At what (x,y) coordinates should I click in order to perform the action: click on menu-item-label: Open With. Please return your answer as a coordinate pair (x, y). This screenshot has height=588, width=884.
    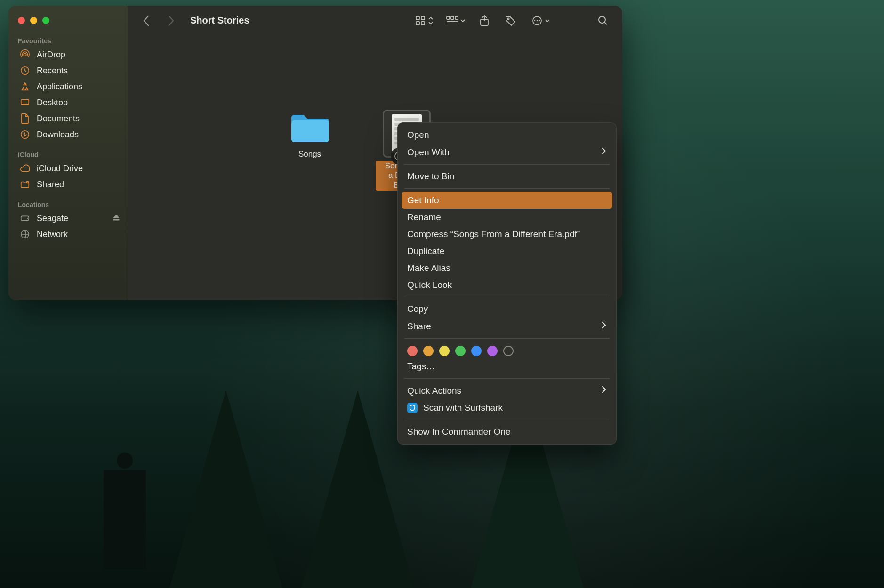
    Looking at the image, I should click on (428, 152).